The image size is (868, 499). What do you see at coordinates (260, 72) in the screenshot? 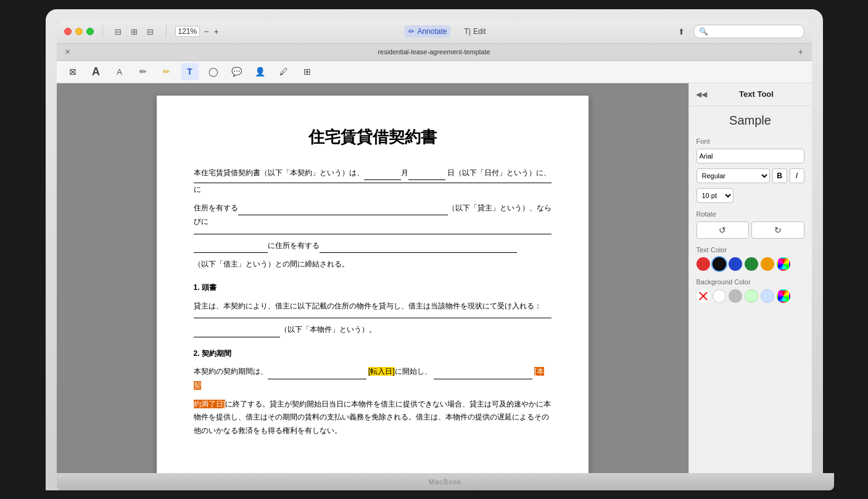
I see `stamp-tool-button: 👤` at bounding box center [260, 72].